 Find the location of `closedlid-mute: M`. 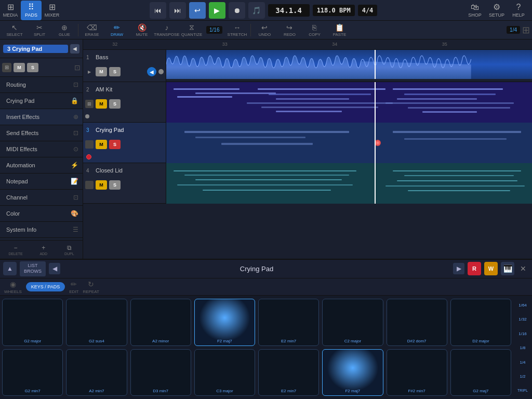

closedlid-mute: M is located at coordinates (101, 185).